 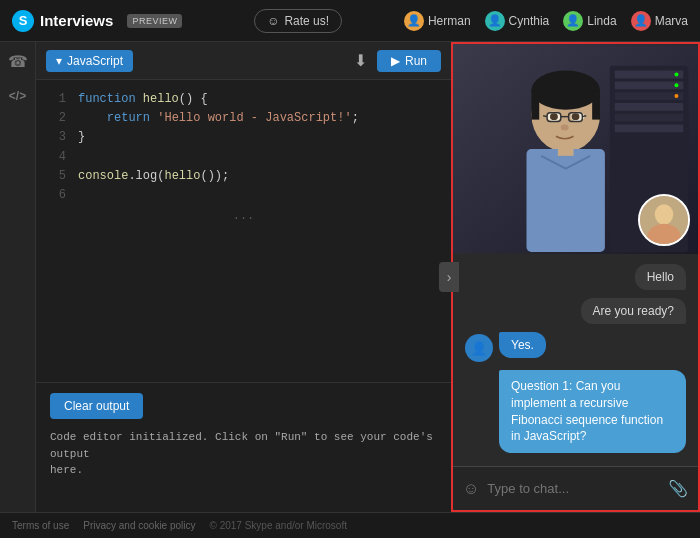 I want to click on language-selector: ▾ JavaScript, so click(x=90, y=61).